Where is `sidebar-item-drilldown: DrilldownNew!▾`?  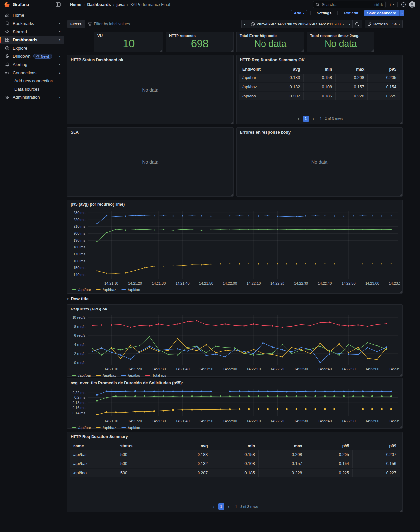
sidebar-item-drilldown: DrilldownNew!▾ is located at coordinates (32, 56).